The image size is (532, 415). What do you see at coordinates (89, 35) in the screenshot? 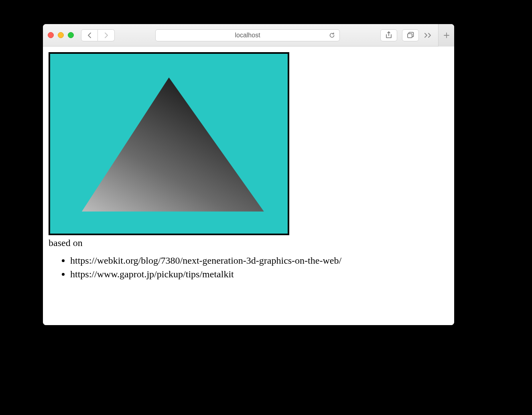
I see `back-button` at bounding box center [89, 35].